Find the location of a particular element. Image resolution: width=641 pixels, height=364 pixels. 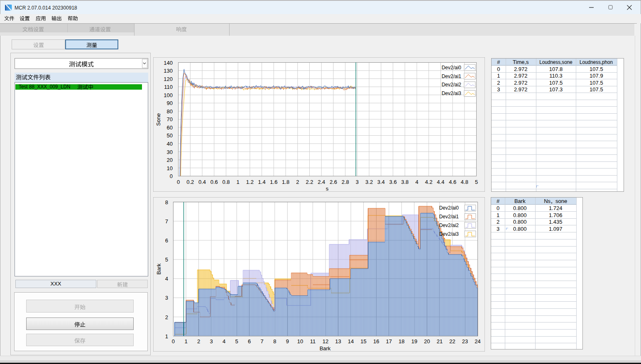

svg-text: 50 is located at coordinates (170, 135).